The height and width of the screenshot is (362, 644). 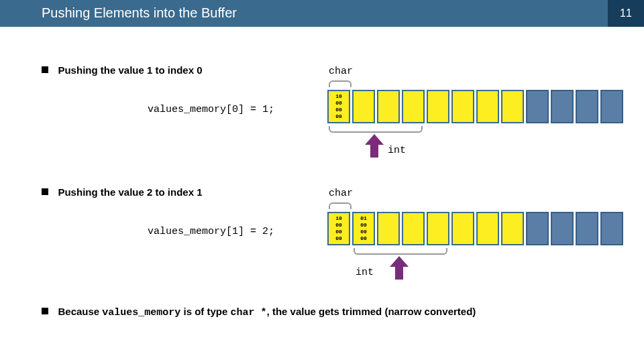 What do you see at coordinates (341, 71) in the screenshot?
I see `char-label-1: char` at bounding box center [341, 71].